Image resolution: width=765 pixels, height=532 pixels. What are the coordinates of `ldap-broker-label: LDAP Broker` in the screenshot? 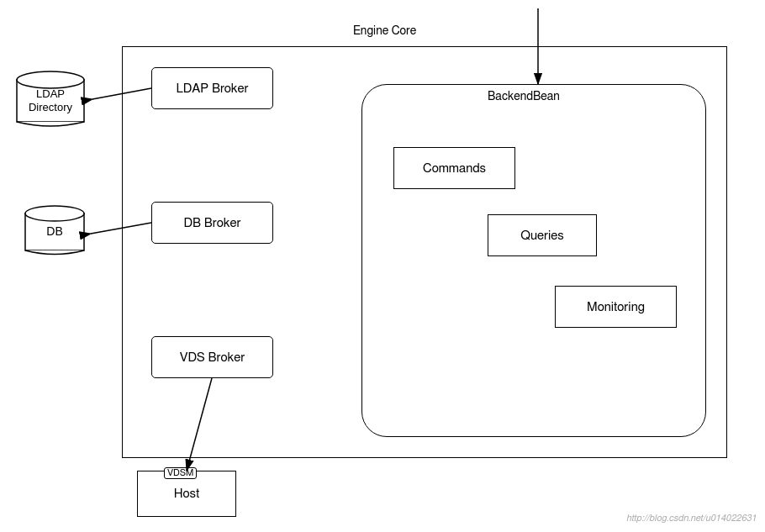 It's located at (212, 89).